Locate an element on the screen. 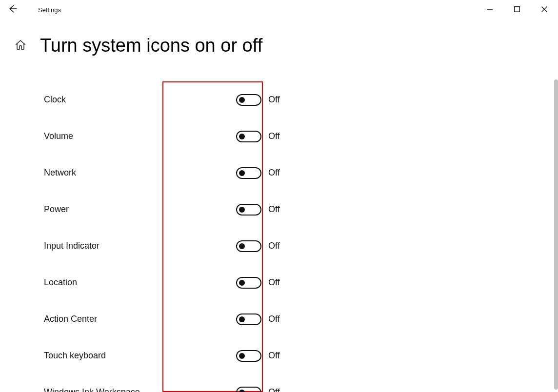 Image resolution: width=558 pixels, height=392 pixels. toggle-label: Clock is located at coordinates (95, 99).